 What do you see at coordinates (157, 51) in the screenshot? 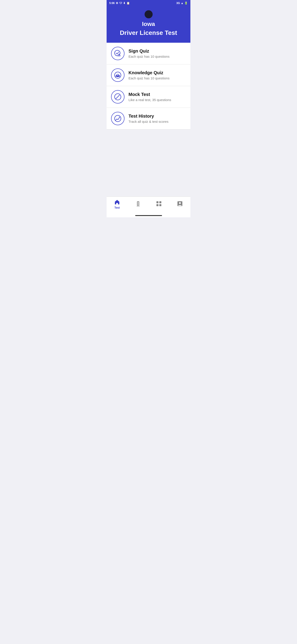
I see `sign-quiz-title: Sign Quiz` at bounding box center [157, 51].